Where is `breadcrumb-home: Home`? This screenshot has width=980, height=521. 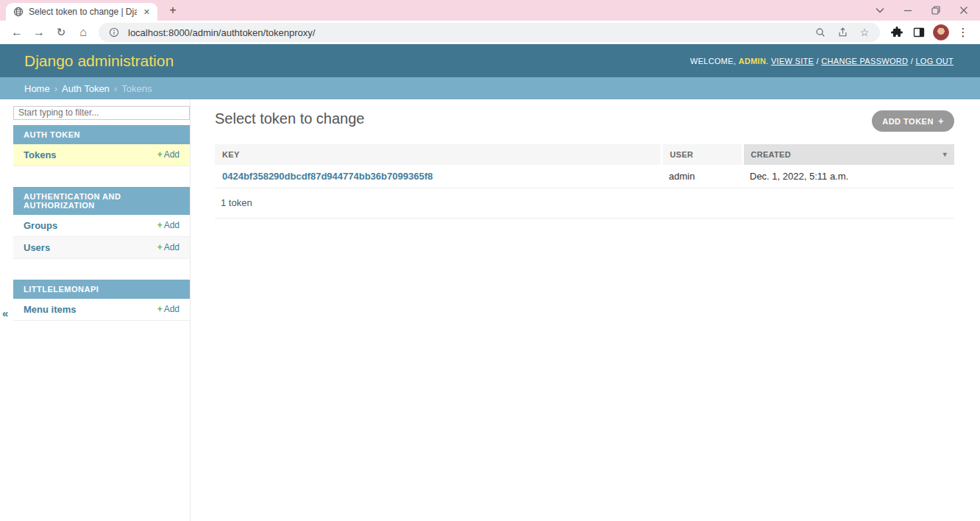 breadcrumb-home: Home is located at coordinates (37, 88).